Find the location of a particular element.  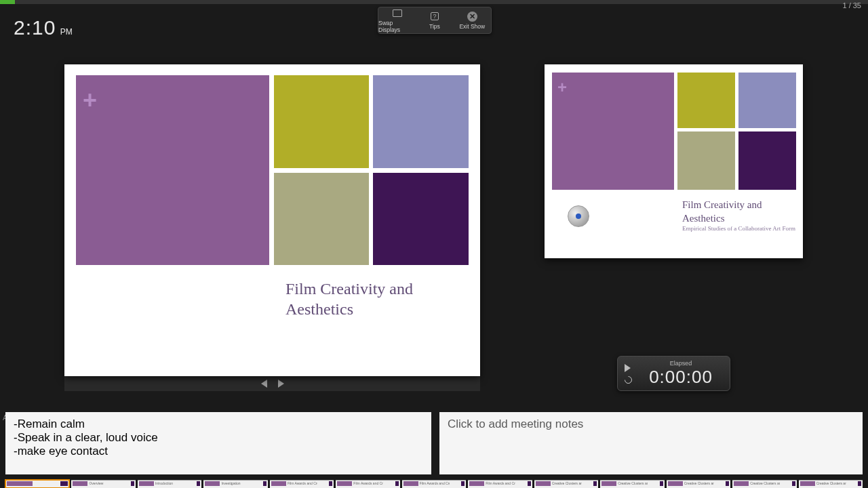

slide-thumbnail: Overview is located at coordinates (103, 484).